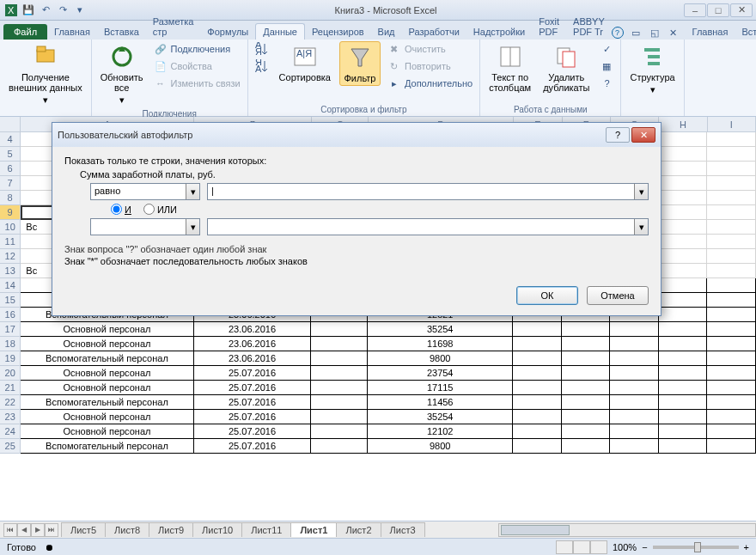 This screenshot has width=756, height=555. What do you see at coordinates (586, 373) in the screenshot?
I see `cell-F20` at bounding box center [586, 373].